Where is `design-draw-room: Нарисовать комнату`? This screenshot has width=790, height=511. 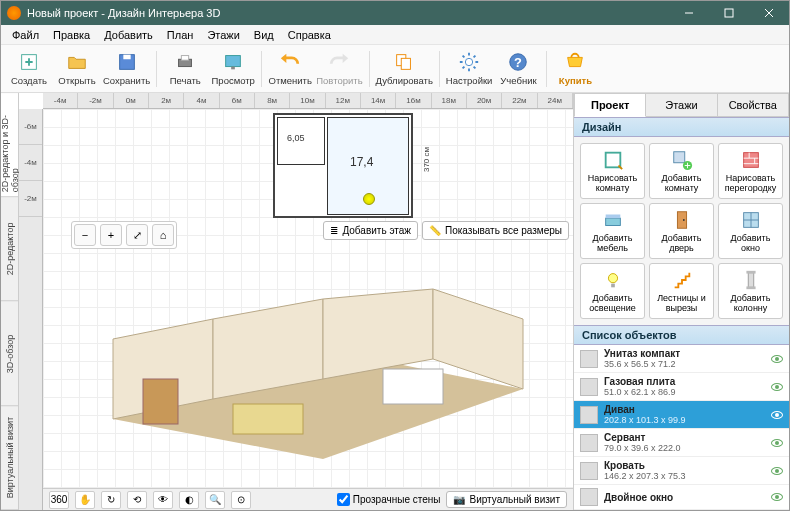 design-draw-room: Нарисовать комнату is located at coordinates (612, 171).